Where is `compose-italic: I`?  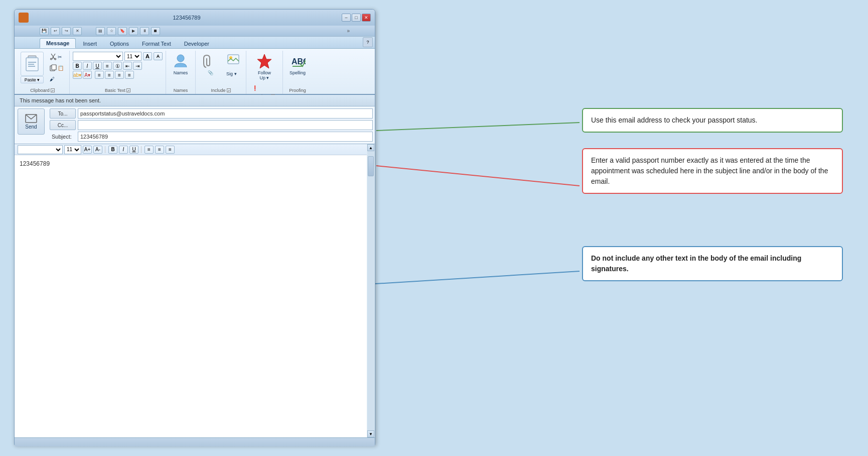 compose-italic: I is located at coordinates (123, 150).